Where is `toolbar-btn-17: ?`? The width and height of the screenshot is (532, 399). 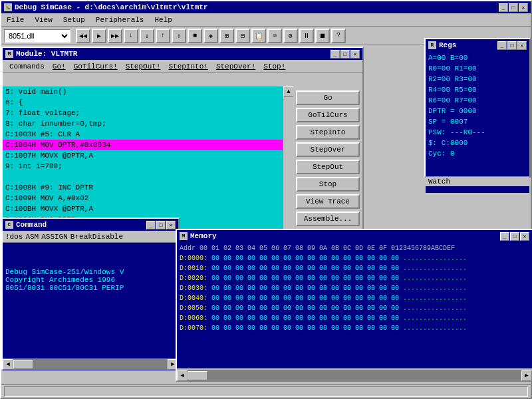
toolbar-btn-17: ? is located at coordinates (338, 36).